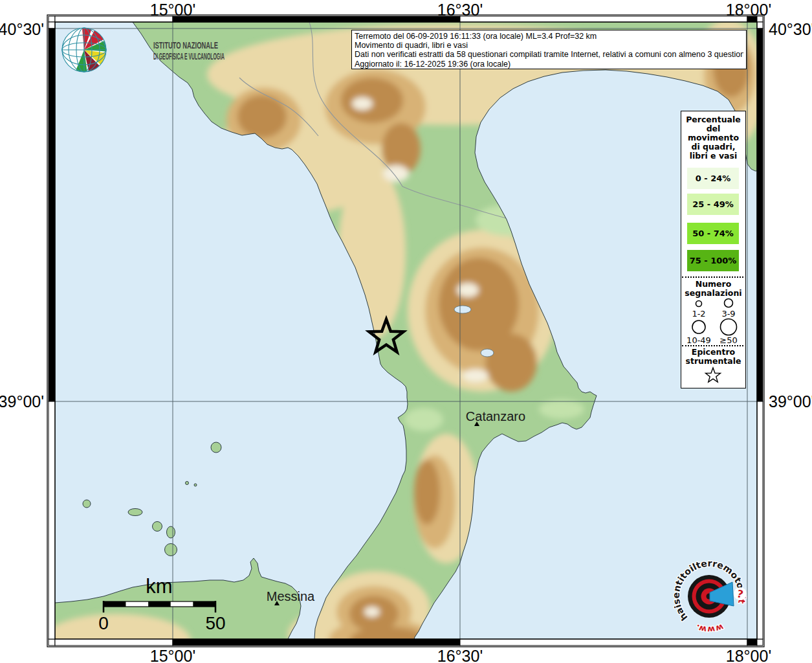 This screenshot has height=663, width=812. Describe the element at coordinates (713, 179) in the screenshot. I see `legend-swatch-0-24: 0 - 24%` at that location.